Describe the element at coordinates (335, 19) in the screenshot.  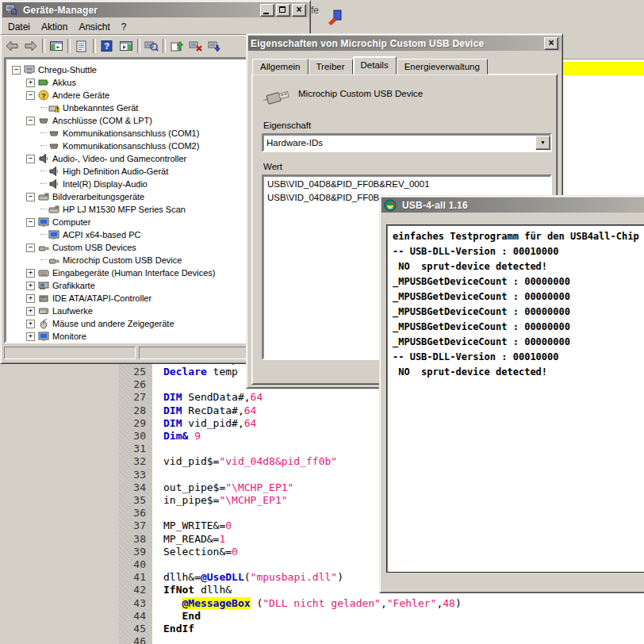
I see `editor-toolbar-icon` at that location.